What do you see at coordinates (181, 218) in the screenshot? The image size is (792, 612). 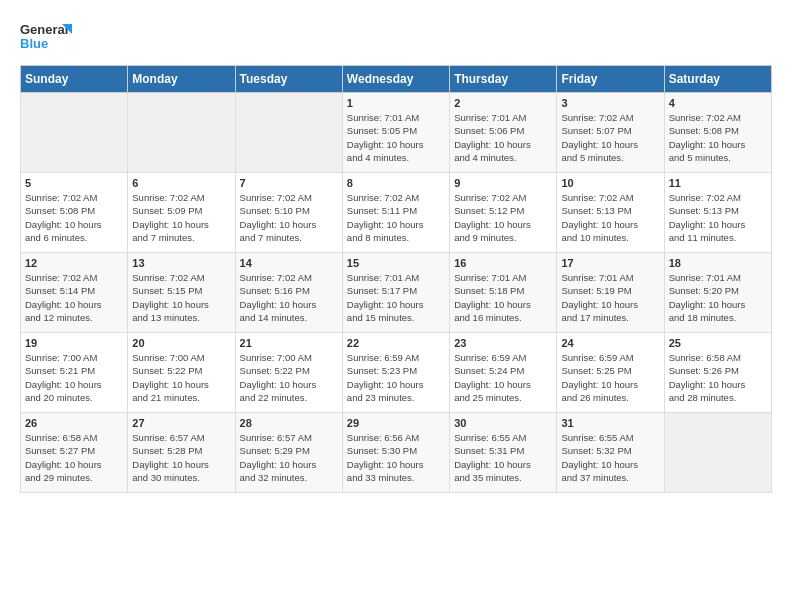 I see `day-info: Sunrise: 7:02 AM Sunset: 5:09 PM Dayligh…` at bounding box center [181, 218].